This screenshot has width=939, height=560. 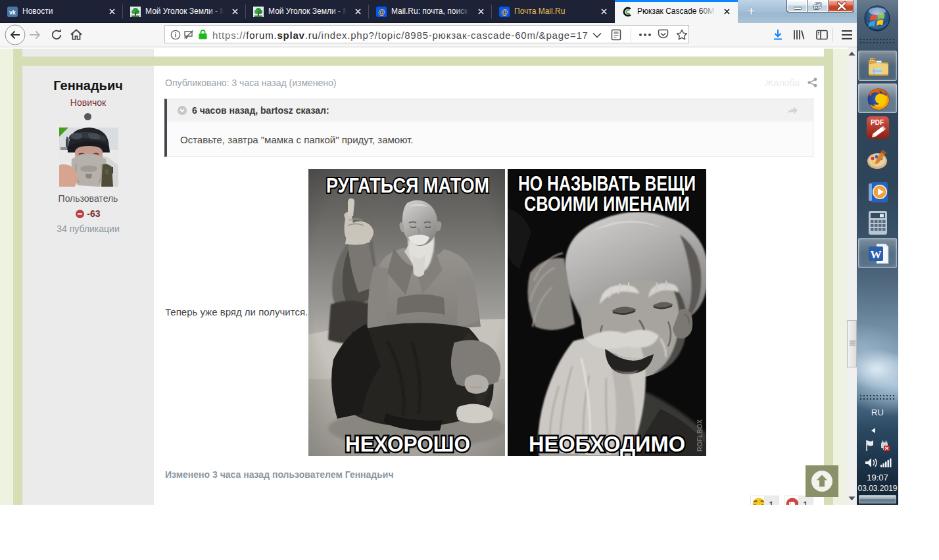 I want to click on svg-text: W, so click(x=876, y=255).